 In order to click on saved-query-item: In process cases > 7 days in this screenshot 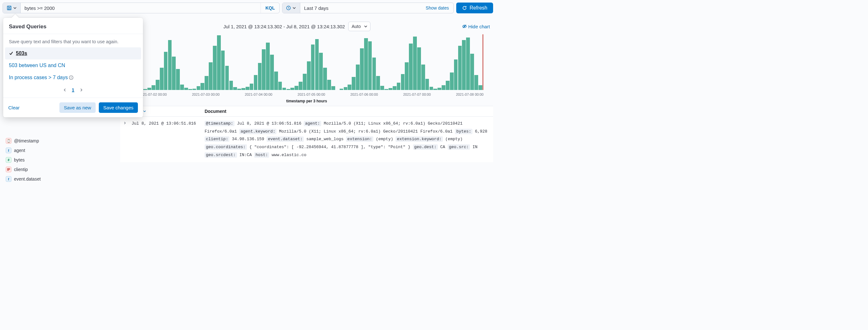, I will do `click(73, 78)`.